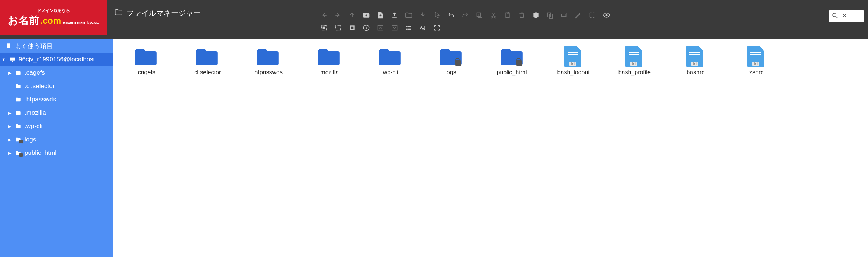 The image size is (868, 257). I want to click on copy-icon, so click(479, 15).